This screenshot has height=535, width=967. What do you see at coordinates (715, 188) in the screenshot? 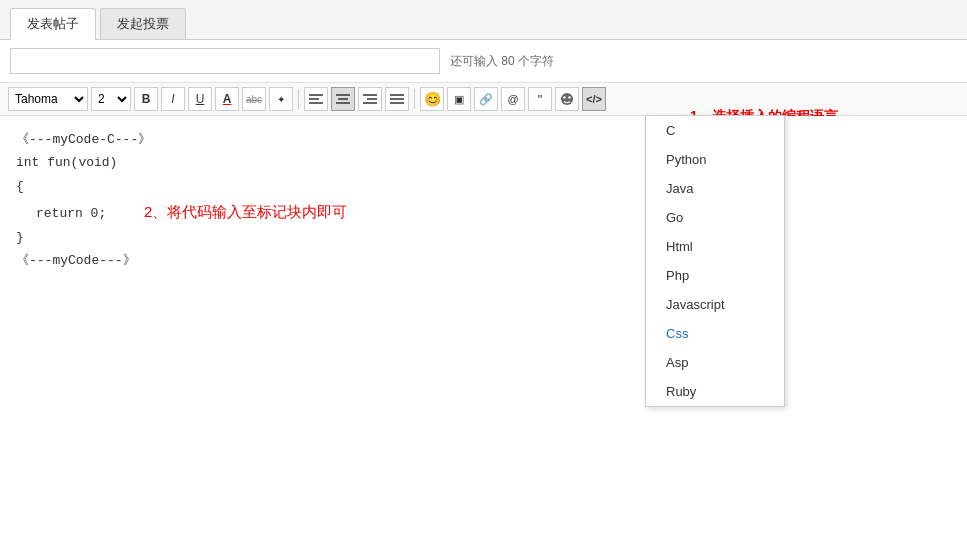
I see `lang-item-java: Java` at bounding box center [715, 188].